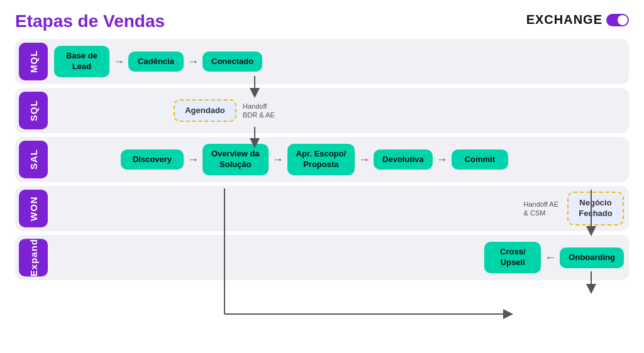 The height and width of the screenshot is (353, 644). I want to click on lane-mql: MQL Base deLead → Cadência → Conectado, so click(322, 62).